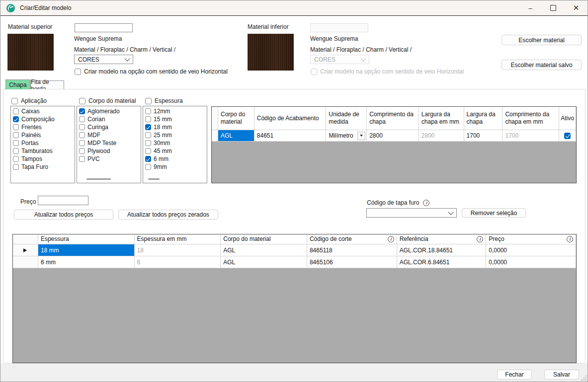 The width and height of the screenshot is (588, 382). Describe the element at coordinates (542, 40) in the screenshot. I see `escolher-material-button: Escolher material` at that location.